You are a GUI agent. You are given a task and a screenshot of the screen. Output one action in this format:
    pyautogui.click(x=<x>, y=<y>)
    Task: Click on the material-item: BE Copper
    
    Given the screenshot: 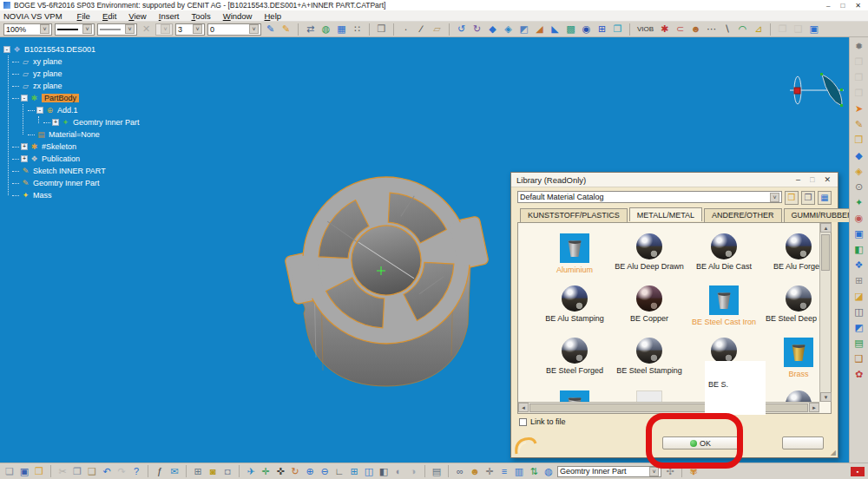 What is the action you would take?
    pyautogui.click(x=649, y=312)
    